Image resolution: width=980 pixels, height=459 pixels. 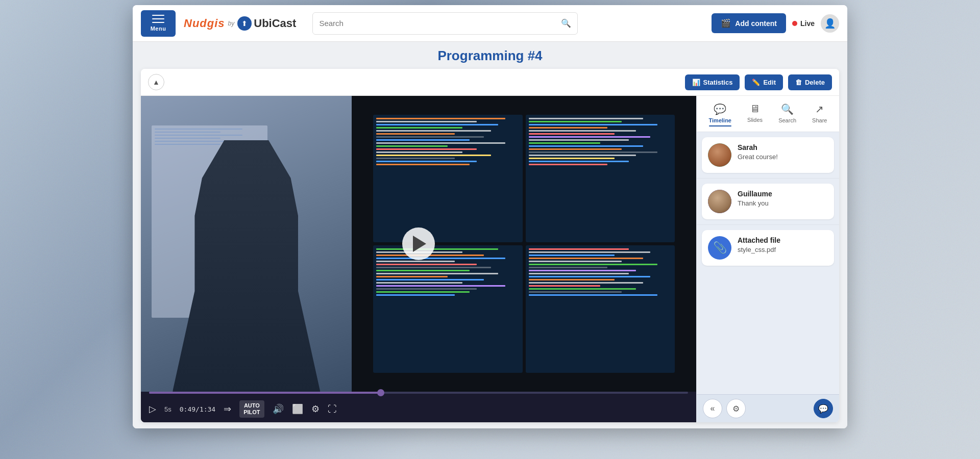 What do you see at coordinates (720, 248) in the screenshot?
I see `avatar-attachment: 📎` at bounding box center [720, 248].